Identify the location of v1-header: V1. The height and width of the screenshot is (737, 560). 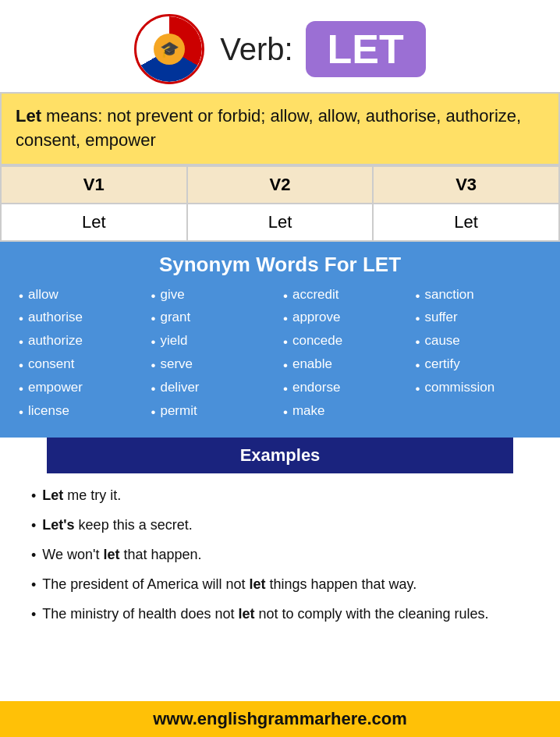
(94, 185).